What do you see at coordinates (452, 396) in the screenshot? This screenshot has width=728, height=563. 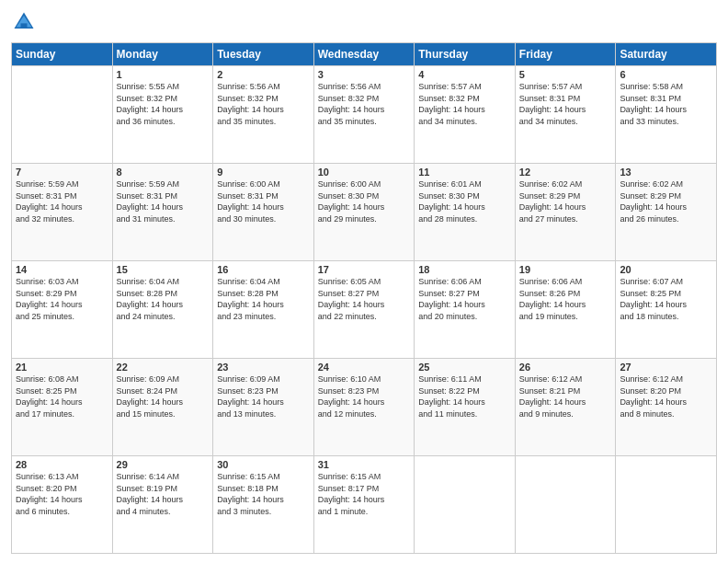 I see `day-info: Sunrise: 6:11 AM Sunset: 8:22 PM Dayligh…` at bounding box center [452, 396].